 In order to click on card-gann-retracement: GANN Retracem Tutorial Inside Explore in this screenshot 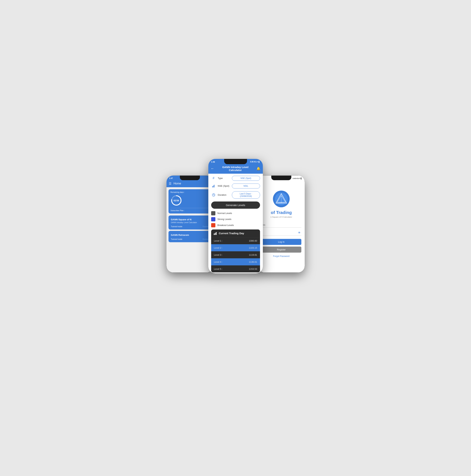, I will do `click(190, 237)`.